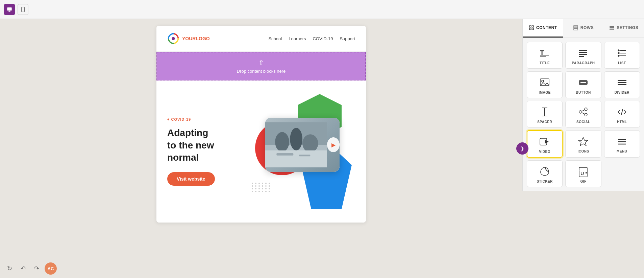  Describe the element at coordinates (204, 119) in the screenshot. I see `hero-tag: + COVID-19` at that location.